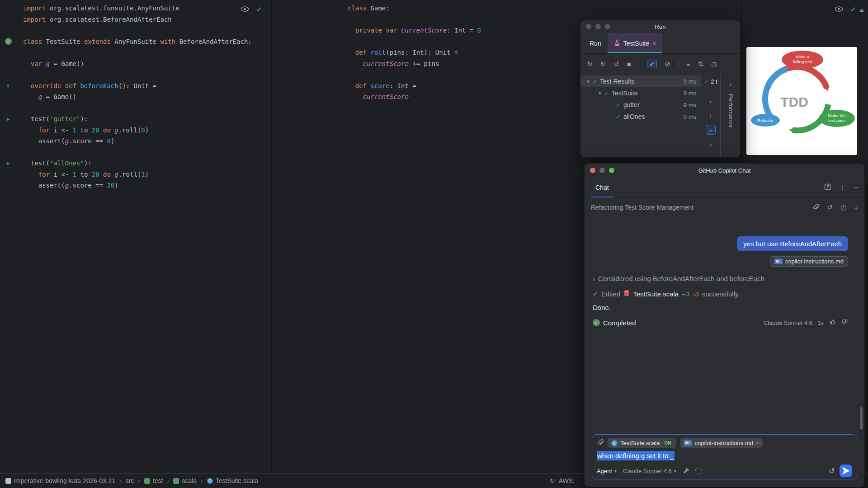 This screenshot has height=488, width=868. Describe the element at coordinates (652, 64) in the screenshot. I see `show-passed-icon: ✓` at that location.